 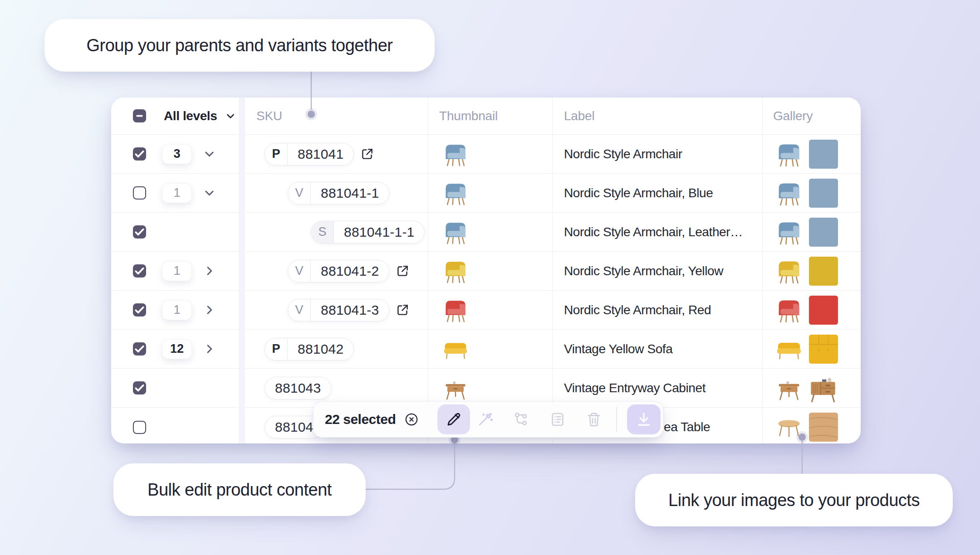 What do you see at coordinates (644, 419) in the screenshot?
I see `download-icon` at bounding box center [644, 419].